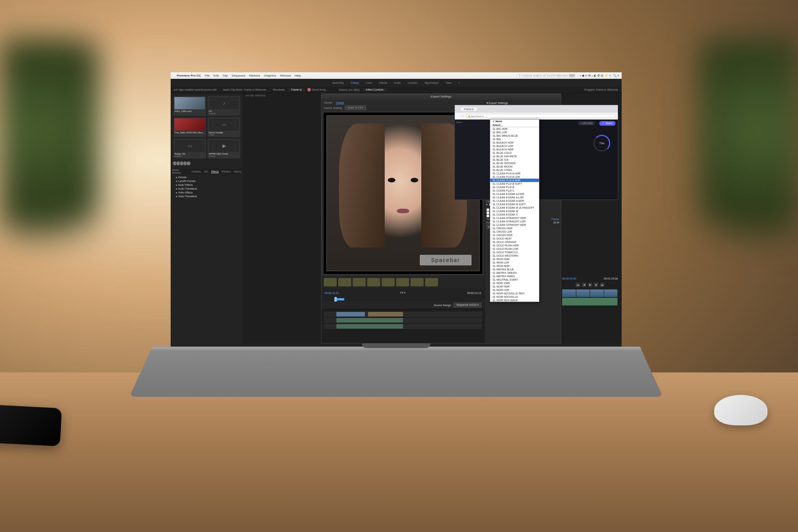  What do you see at coordinates (296, 90) in the screenshot?
I see `tab-frameio: Frame.io` at bounding box center [296, 90].